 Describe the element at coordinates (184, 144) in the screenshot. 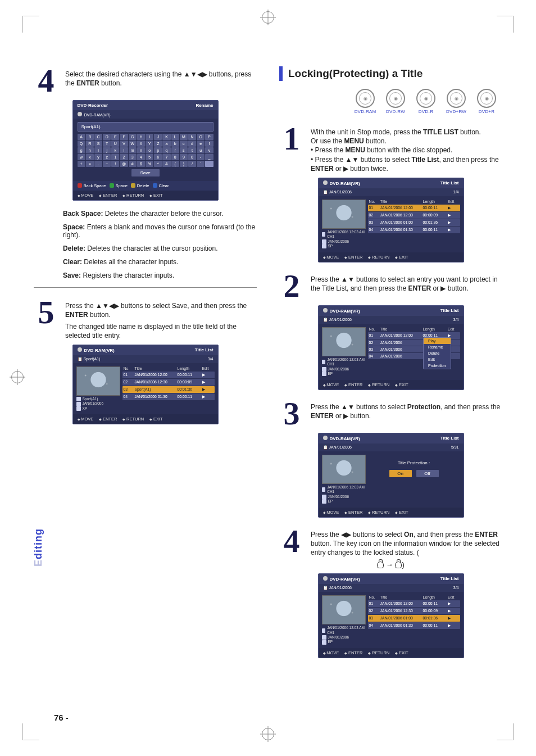

I see `key: c` at that location.